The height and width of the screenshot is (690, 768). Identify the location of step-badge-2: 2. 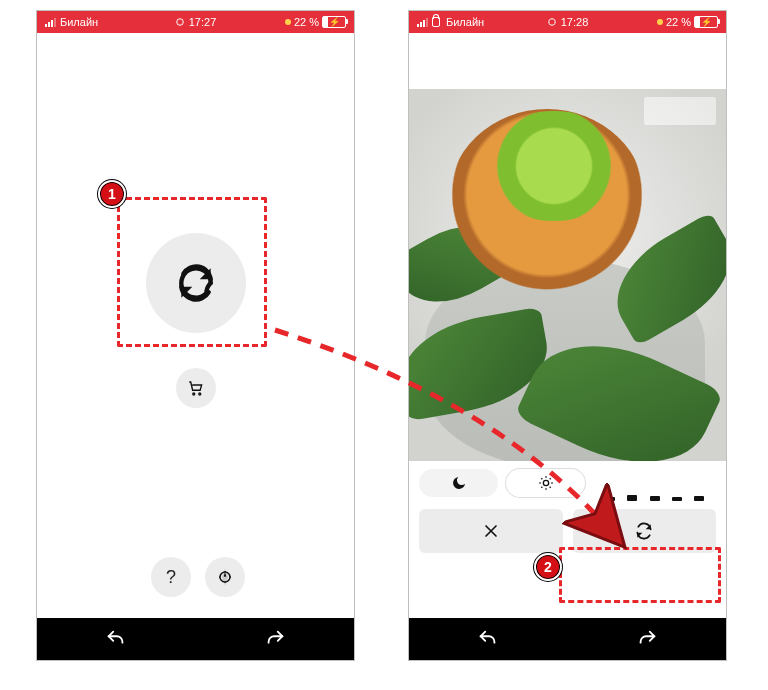
(548, 567).